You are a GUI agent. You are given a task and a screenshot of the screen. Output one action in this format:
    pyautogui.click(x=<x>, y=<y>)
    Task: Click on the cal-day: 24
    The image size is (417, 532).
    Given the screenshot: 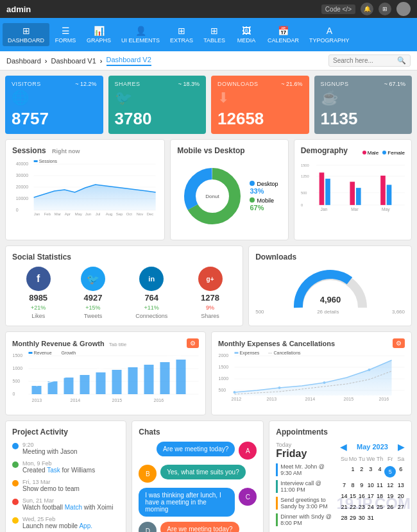 What is the action you would take?
    pyautogui.click(x=371, y=507)
    